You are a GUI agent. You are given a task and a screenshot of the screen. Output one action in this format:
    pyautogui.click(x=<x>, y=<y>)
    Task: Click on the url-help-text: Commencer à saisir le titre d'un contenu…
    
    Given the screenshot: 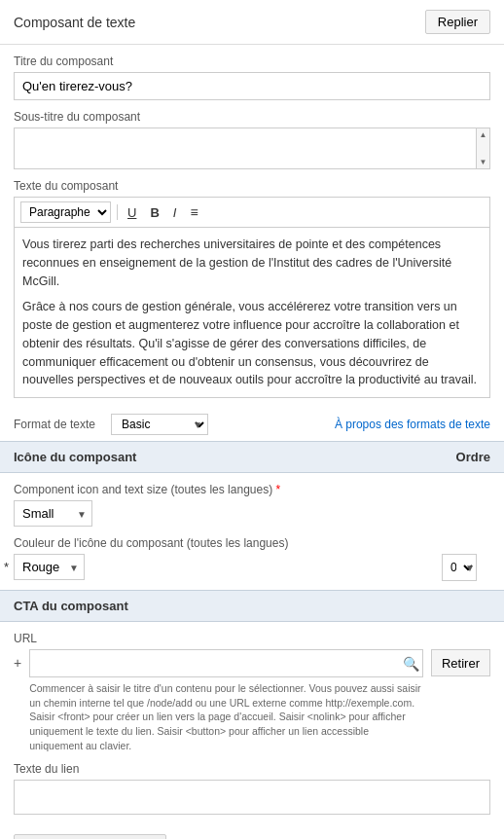 What is the action you would take?
    pyautogui.click(x=226, y=716)
    